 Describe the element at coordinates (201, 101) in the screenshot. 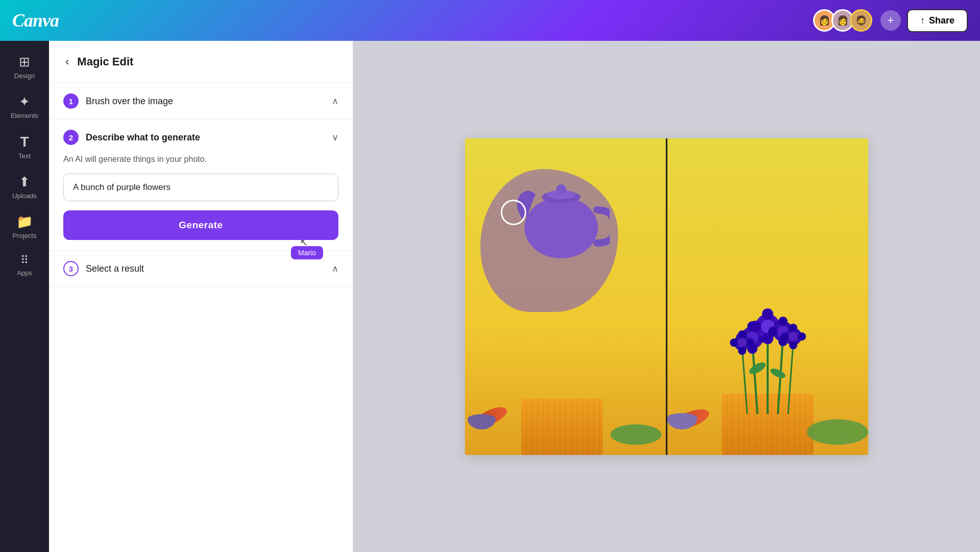

I see `step-1-header: 1 Brush over the image ∧` at that location.